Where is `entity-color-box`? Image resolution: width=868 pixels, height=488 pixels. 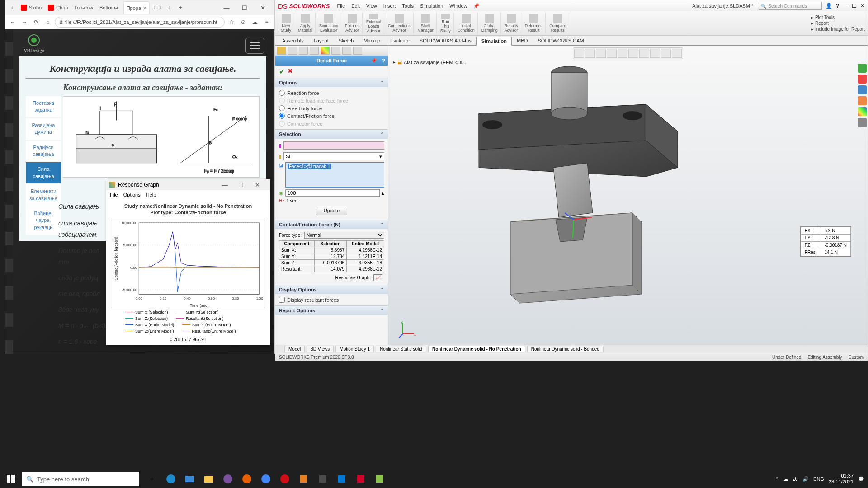
entity-color-box is located at coordinates (334, 145).